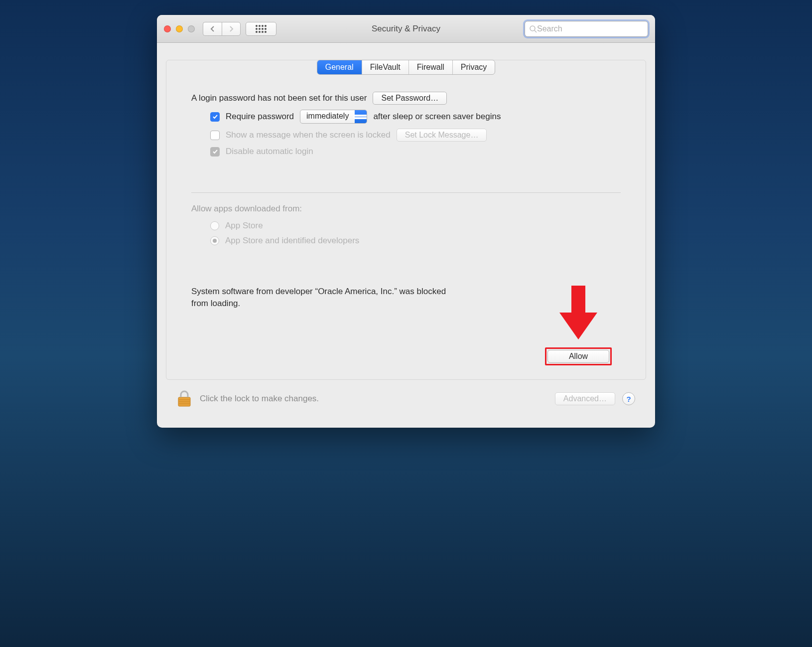  What do you see at coordinates (406, 117) in the screenshot?
I see `require-password-row: Require password immediately after sleep…` at bounding box center [406, 117].